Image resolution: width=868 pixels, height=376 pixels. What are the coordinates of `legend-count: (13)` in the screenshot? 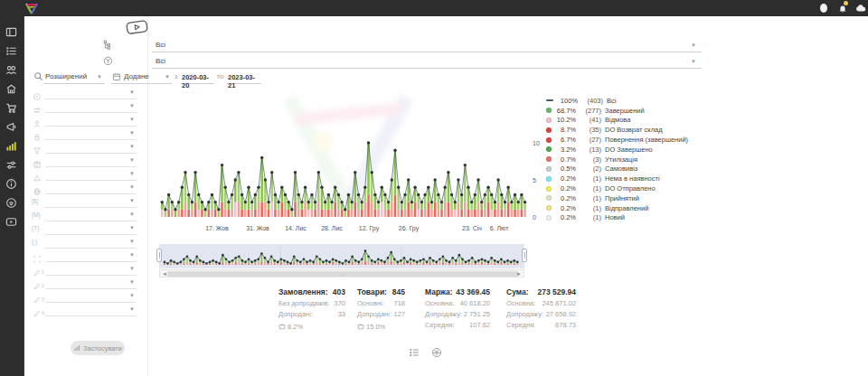 It's located at (590, 150).